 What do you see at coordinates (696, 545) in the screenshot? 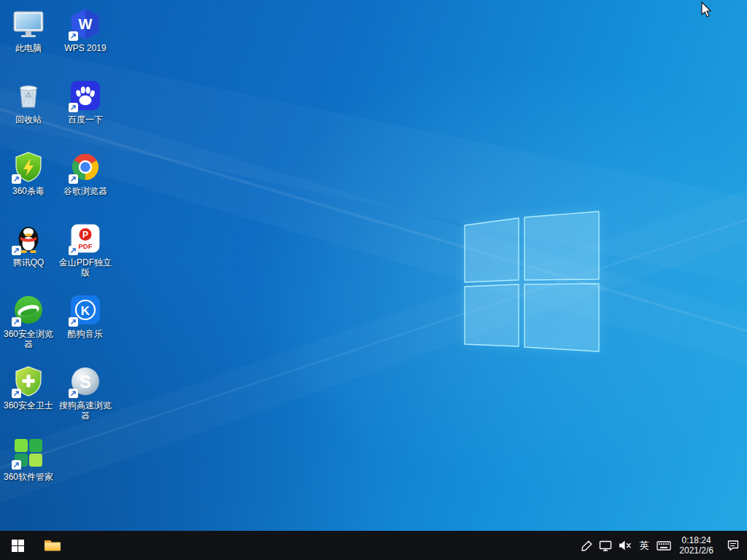
I see `taskbar-clock: 0:18:24 2021/2/6` at bounding box center [696, 545].